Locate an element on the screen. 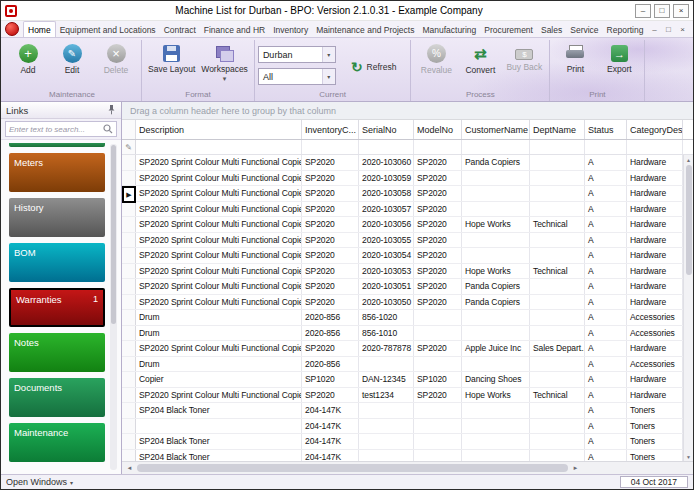  sidebar-item-maintenance: Maintenance is located at coordinates (57, 442).